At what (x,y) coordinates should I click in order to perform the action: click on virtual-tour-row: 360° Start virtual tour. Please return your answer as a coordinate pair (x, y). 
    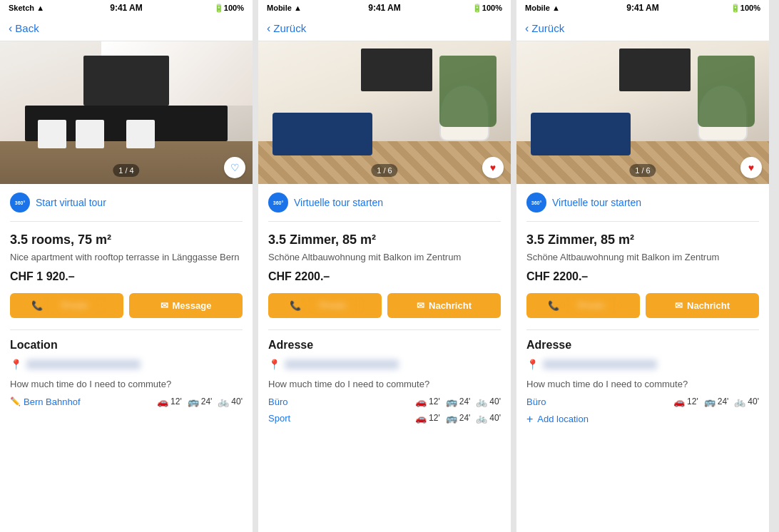
    Looking at the image, I should click on (126, 207).